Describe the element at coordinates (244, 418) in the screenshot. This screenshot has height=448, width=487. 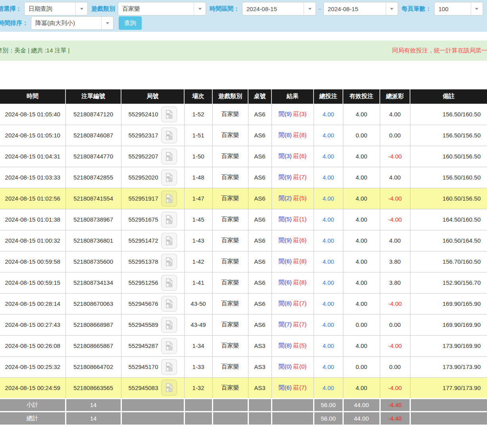
I see `grand-total-row: 總計 14 56.00 44.00 -4.40` at that location.